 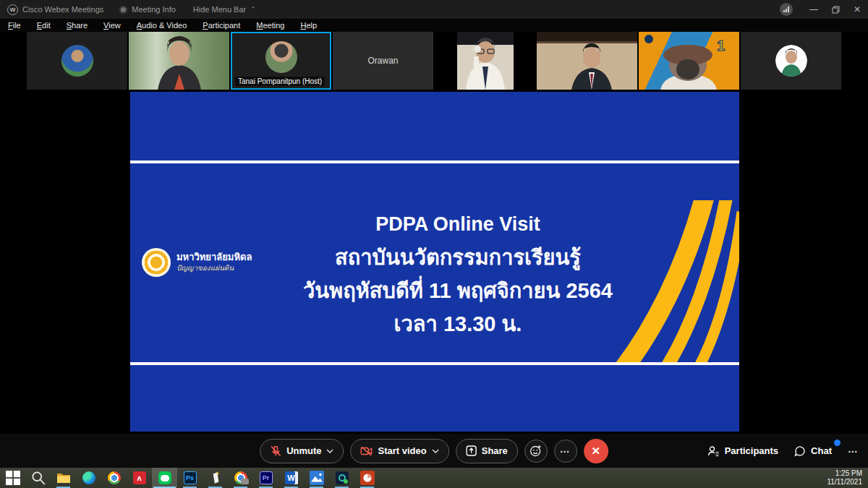 I want to click on chat-icon, so click(x=800, y=451).